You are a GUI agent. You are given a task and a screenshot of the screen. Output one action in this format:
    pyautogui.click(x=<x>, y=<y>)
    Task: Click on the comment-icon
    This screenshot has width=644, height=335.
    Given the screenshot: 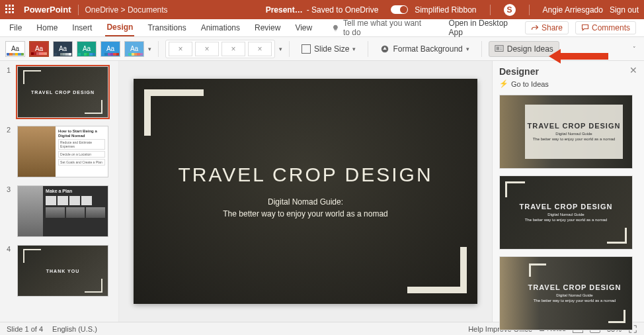 What is the action you would take?
    pyautogui.click(x=585, y=28)
    